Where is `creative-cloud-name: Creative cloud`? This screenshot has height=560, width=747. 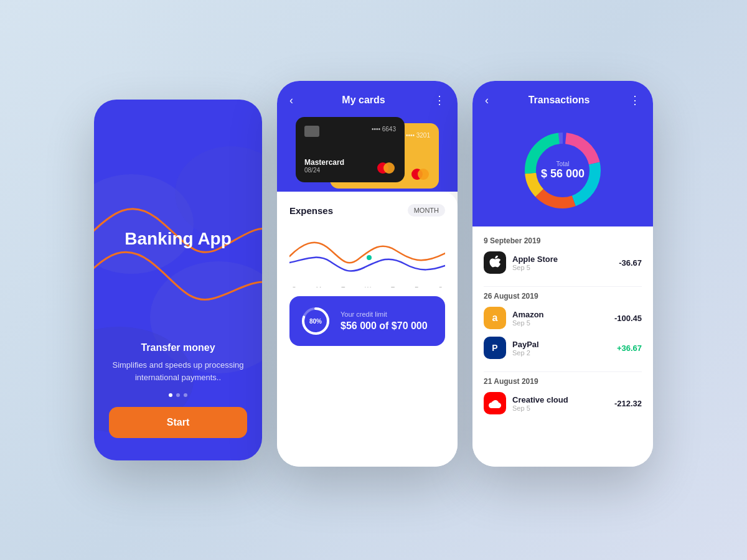
creative-cloud-name: Creative cloud is located at coordinates (540, 399).